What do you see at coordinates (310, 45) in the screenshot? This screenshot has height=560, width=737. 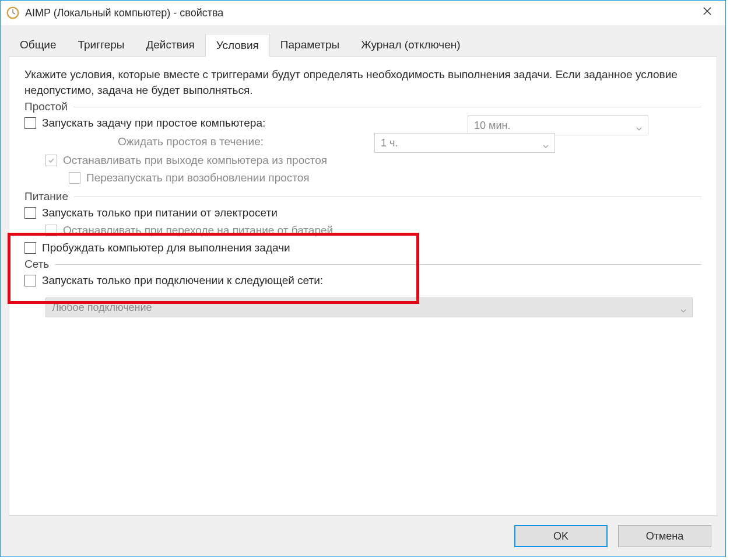 I see `tab-settings: Параметры` at bounding box center [310, 45].